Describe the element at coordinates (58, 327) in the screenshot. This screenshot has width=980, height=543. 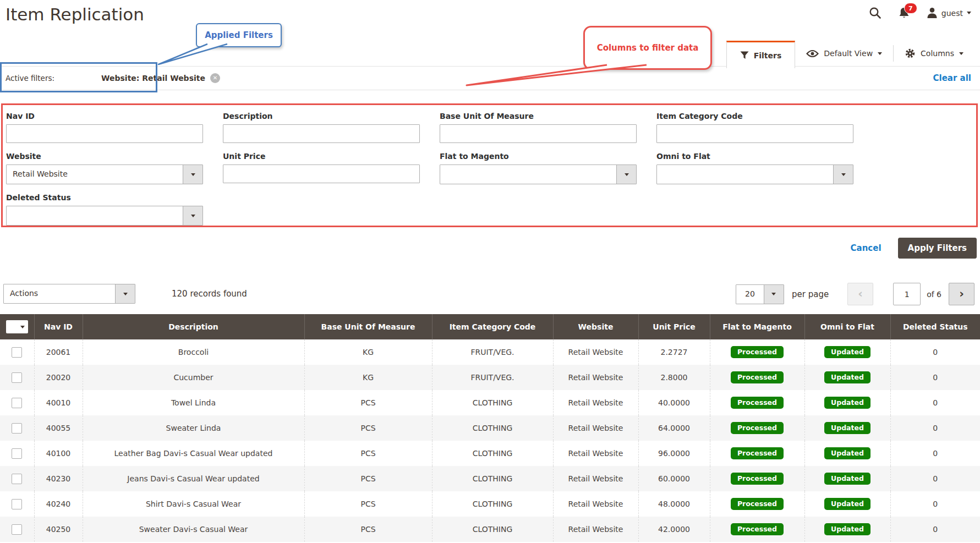
I see `column-header-nav-id: Nav ID` at that location.